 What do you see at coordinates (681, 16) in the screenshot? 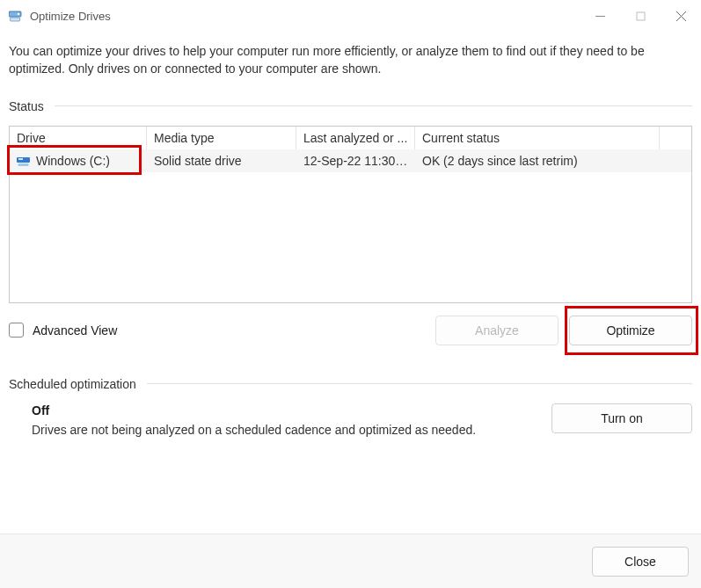
I see `close-window-button` at bounding box center [681, 16].